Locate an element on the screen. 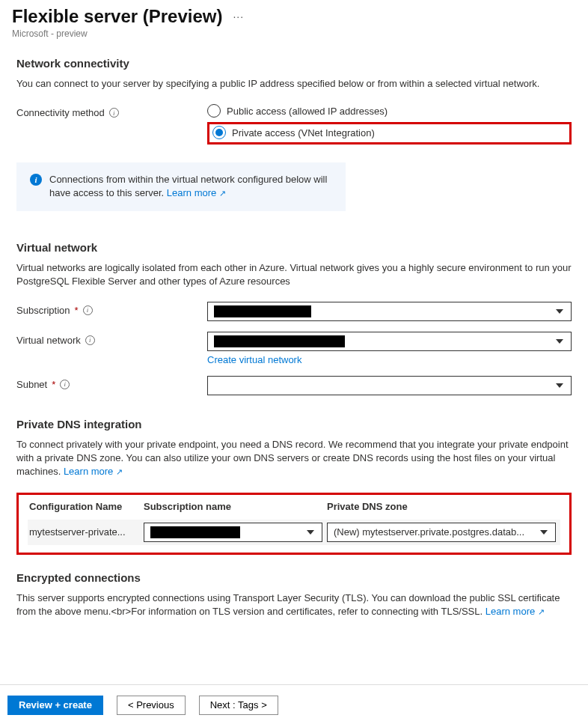  connectivity-method-field: Connectivity method i Public access (all… is located at coordinates (294, 124).